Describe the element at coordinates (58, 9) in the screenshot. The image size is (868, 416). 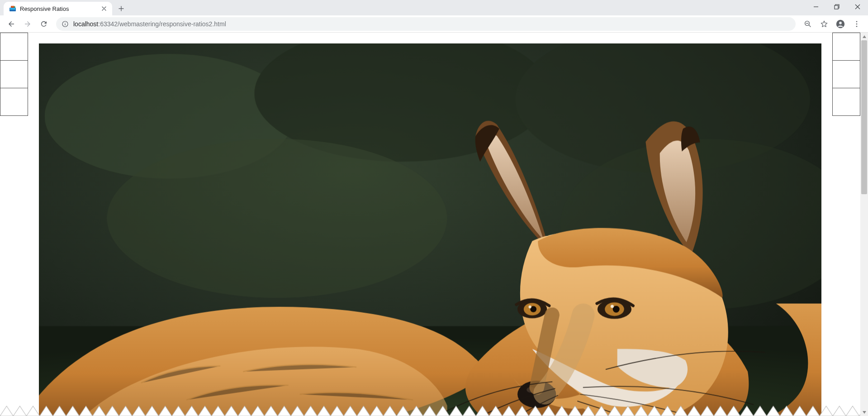
I see `tab-title: Responsive Ratios` at that location.